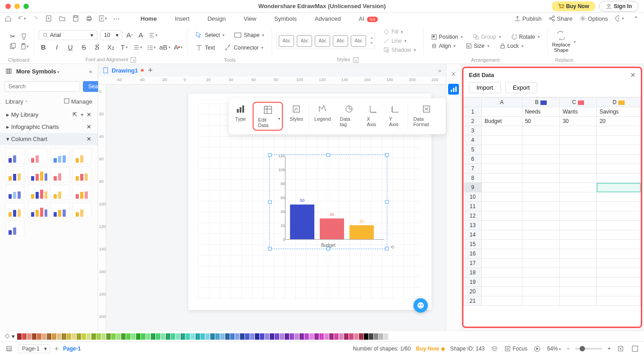 This screenshot has width=644, height=355. I want to click on row-header: 4, so click(473, 141).